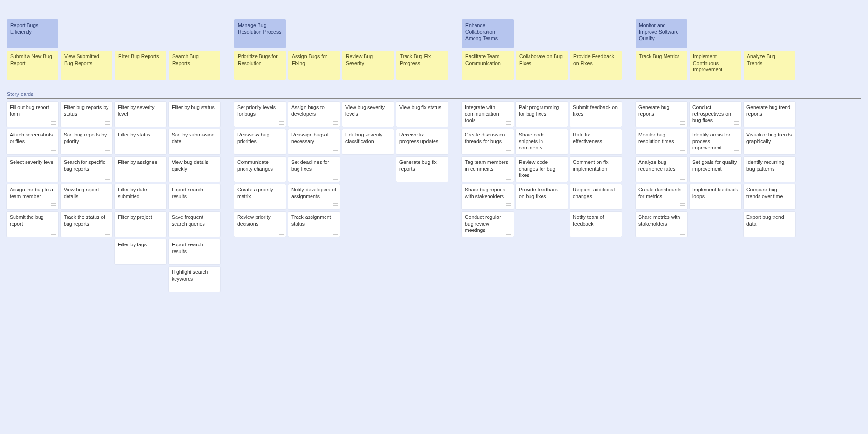 This screenshot has height=434, width=868. I want to click on story-card: Assign bugs to developers, so click(314, 114).